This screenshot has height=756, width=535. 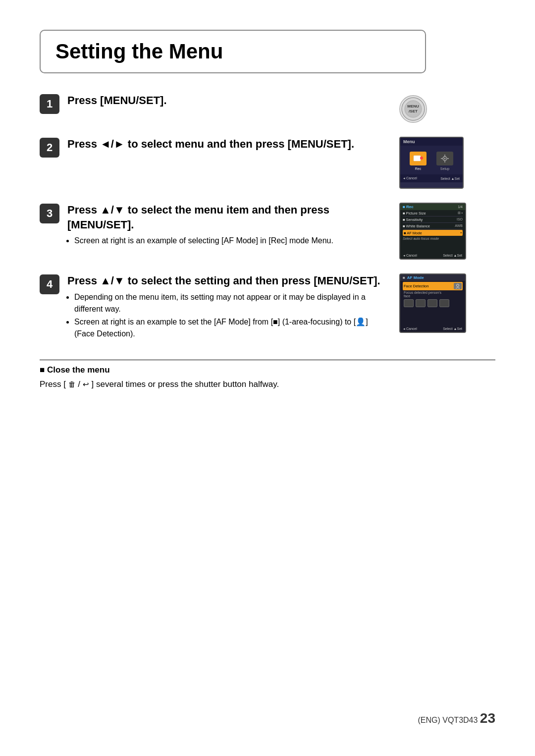 What do you see at coordinates (268, 376) in the screenshot?
I see `close-menu-section: ■ Close the menu Press [ 🗑 / ↩ ] several…` at bounding box center [268, 376].